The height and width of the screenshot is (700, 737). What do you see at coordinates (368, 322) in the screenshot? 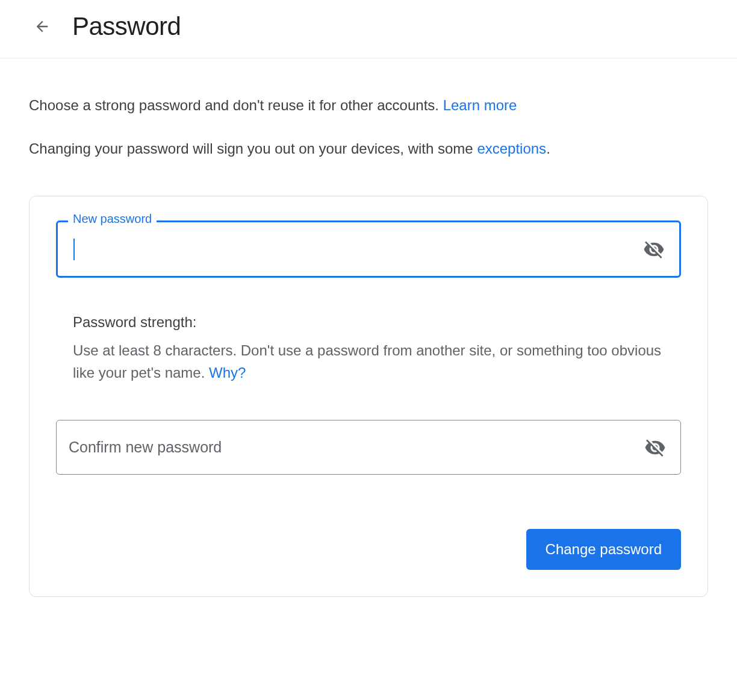
I see `password-strength-title: Password strength:` at bounding box center [368, 322].